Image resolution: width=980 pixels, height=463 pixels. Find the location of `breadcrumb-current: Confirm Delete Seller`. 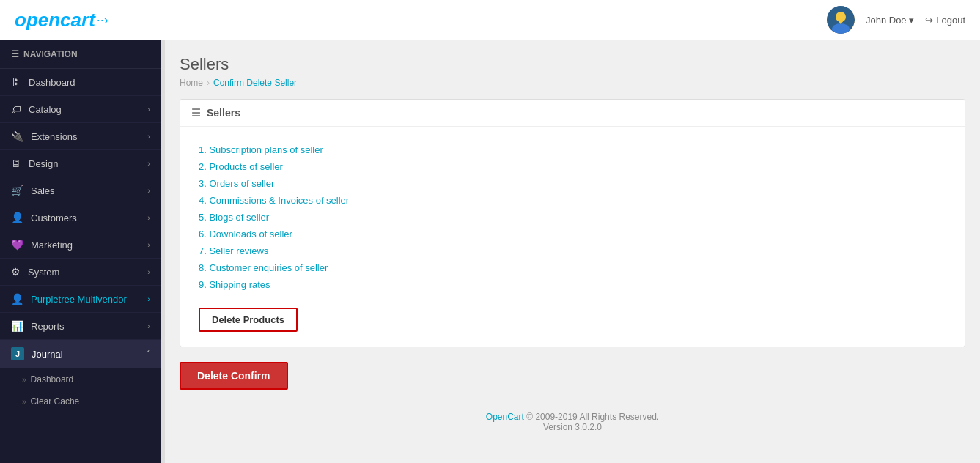

breadcrumb-current: Confirm Delete Seller is located at coordinates (255, 83).